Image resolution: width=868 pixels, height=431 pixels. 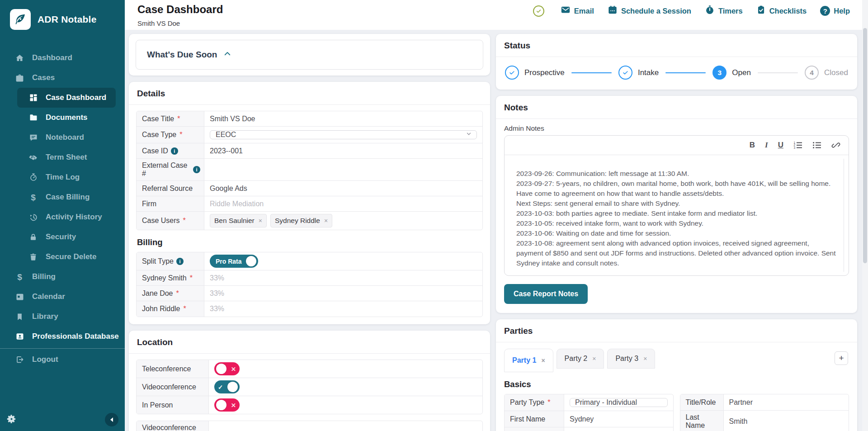 What do you see at coordinates (535, 72) in the screenshot?
I see `step-prospective: Prospective` at bounding box center [535, 72].